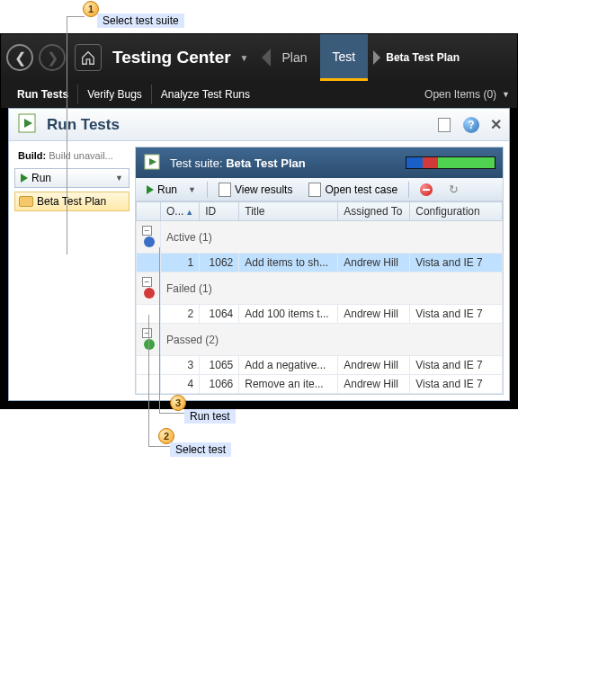  Describe the element at coordinates (198, 164) in the screenshot. I see `suite-prefix: Test suite:` at that location.